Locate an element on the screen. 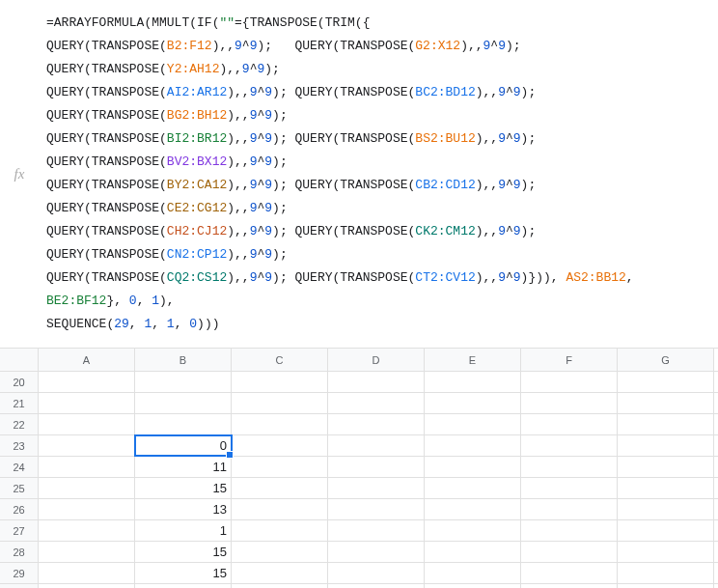 The width and height of the screenshot is (718, 588). col-header-b: B is located at coordinates (183, 359).